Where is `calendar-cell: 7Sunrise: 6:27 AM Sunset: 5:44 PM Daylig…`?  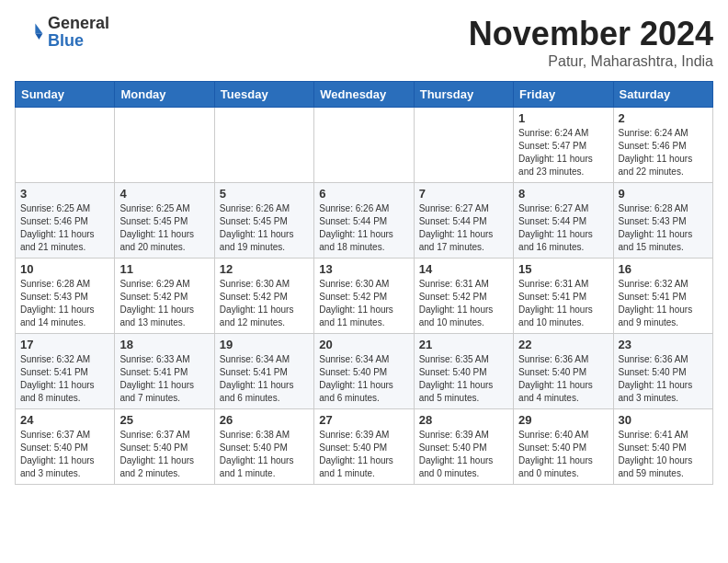
calendar-cell: 7Sunrise: 6:27 AM Sunset: 5:44 PM Daylig… is located at coordinates (463, 221).